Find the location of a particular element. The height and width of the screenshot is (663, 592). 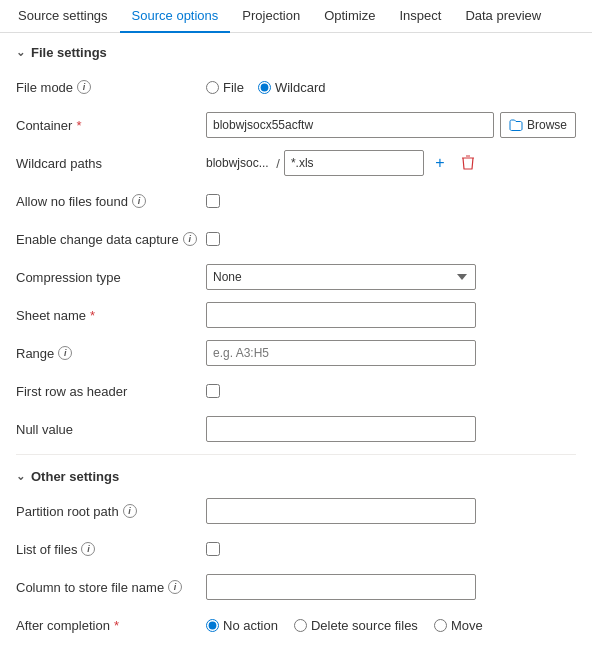

null-value-row: Null value is located at coordinates (296, 429).